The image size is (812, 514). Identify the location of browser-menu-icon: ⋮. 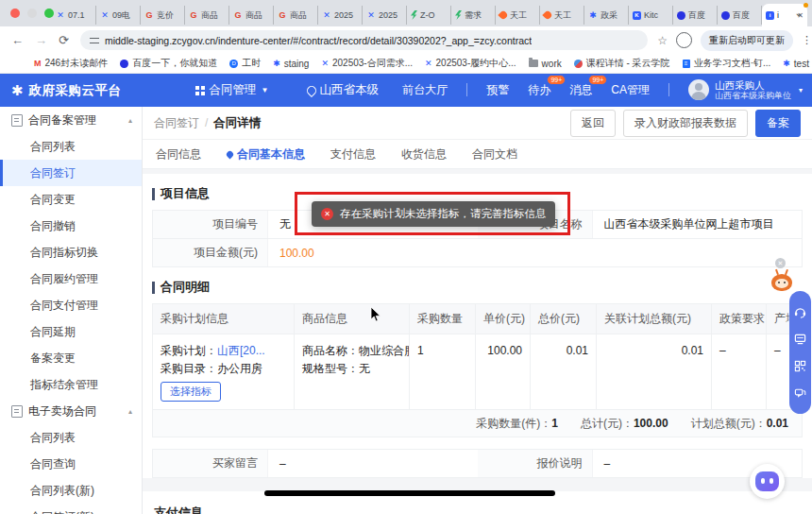
(806, 40).